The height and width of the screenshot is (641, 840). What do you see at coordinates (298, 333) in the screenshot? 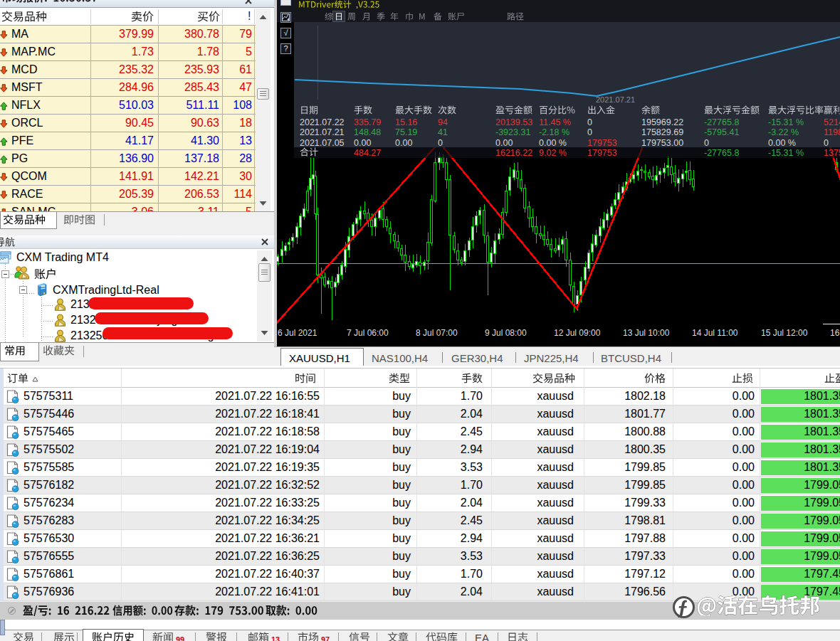
I see `svg-text: 6 Jul 2021` at bounding box center [298, 333].